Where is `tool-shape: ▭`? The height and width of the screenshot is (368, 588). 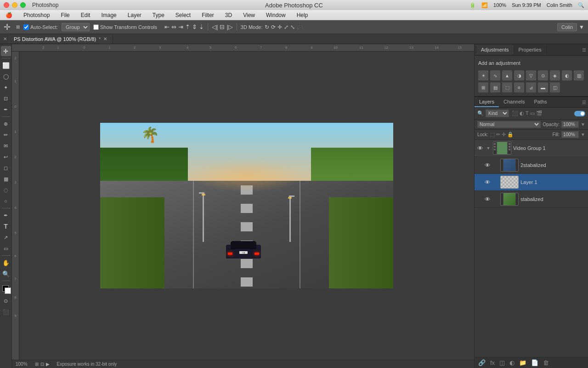
tool-shape: ▭ is located at coordinates (6, 248).